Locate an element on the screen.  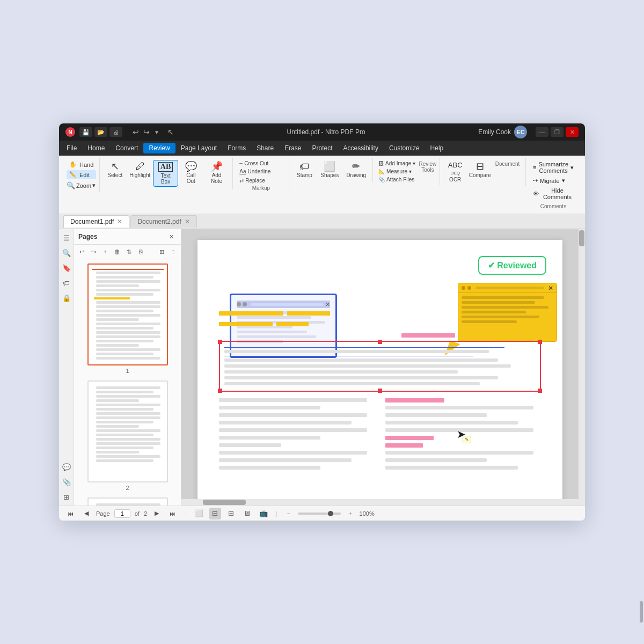
stamp-shapes-group: 🏷 Stamp ⬜ Shapes ✏ Drawing is located at coordinates (331, 170).